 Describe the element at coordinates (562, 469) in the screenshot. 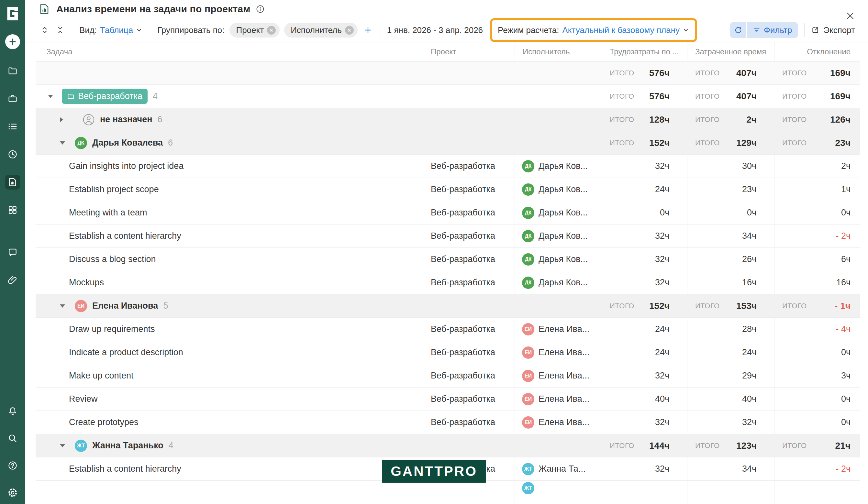

I see `assignee-name: Жанна Та...` at that location.